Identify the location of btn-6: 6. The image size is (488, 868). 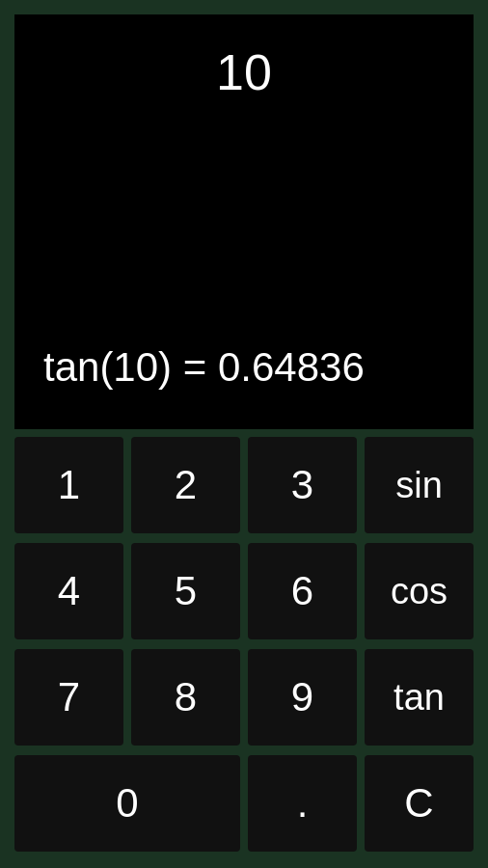
(303, 591).